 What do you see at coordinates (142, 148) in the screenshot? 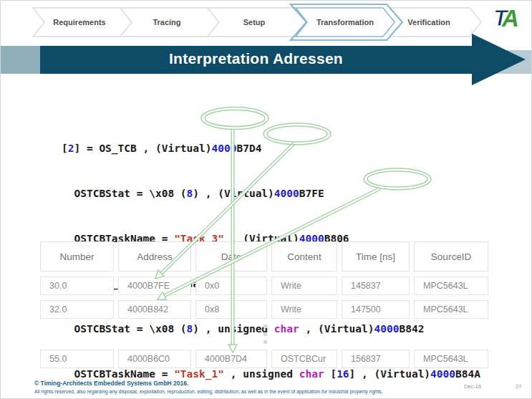
I see `code-token: ] = OS_TCB , (Virtual)` at bounding box center [142, 148].